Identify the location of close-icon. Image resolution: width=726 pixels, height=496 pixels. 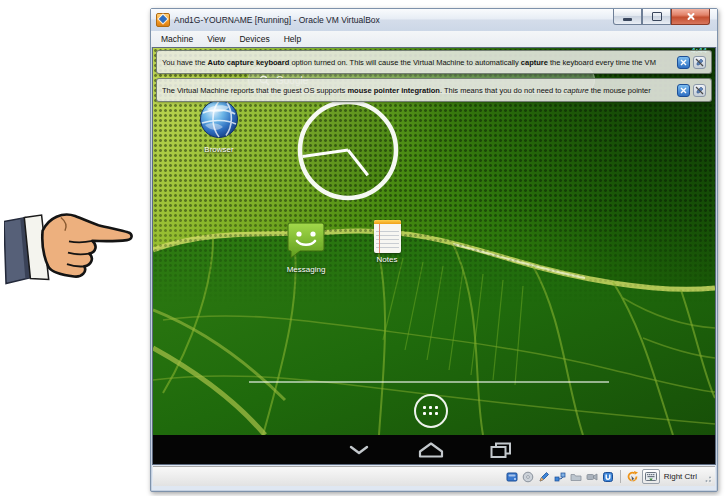
(690, 16).